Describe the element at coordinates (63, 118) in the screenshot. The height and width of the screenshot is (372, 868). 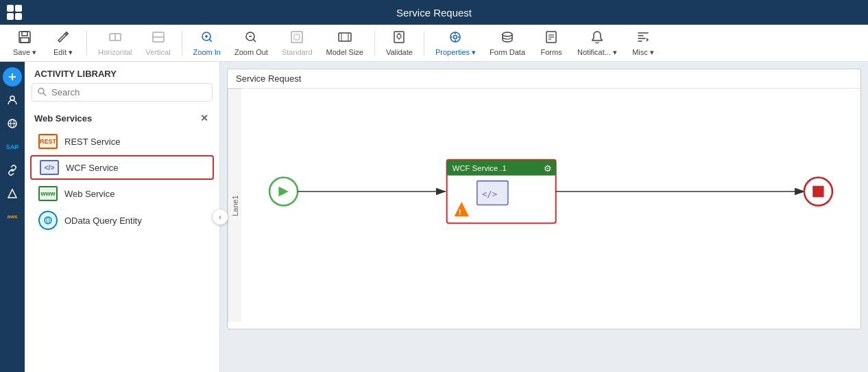
I see `category-label: Web Services` at that location.